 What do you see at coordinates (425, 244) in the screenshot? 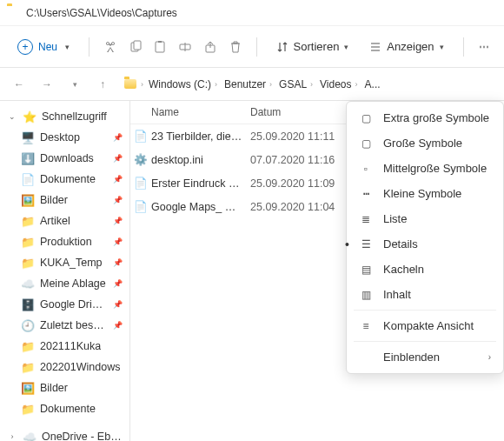
I see `ctx-details: •☰Details` at bounding box center [425, 244].